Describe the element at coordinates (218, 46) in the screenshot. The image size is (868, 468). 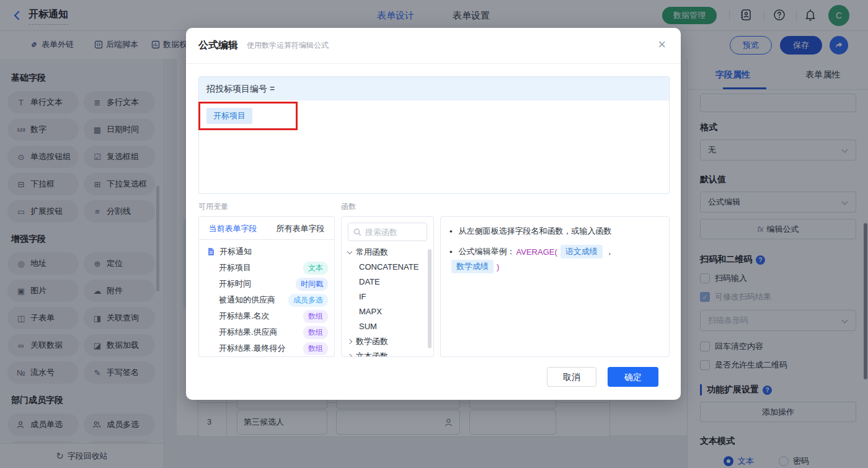
I see `modal-title: 公式编辑` at that location.